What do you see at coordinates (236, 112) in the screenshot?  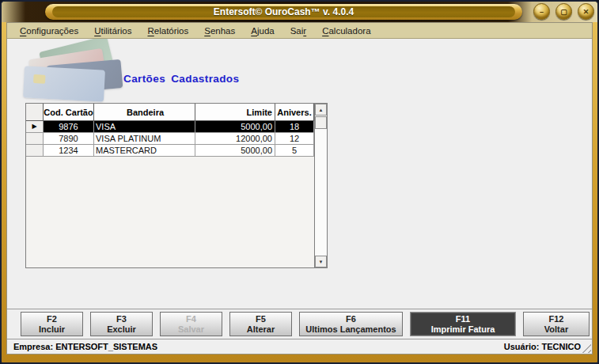 I see `header-limite: Limite` at bounding box center [236, 112].